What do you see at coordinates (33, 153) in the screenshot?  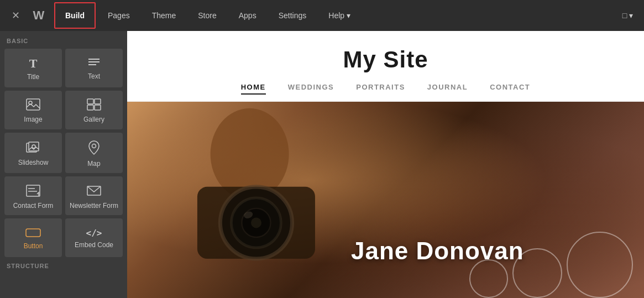 I see `sidebar-item-slideshow: Slideshow` at bounding box center [33, 153].